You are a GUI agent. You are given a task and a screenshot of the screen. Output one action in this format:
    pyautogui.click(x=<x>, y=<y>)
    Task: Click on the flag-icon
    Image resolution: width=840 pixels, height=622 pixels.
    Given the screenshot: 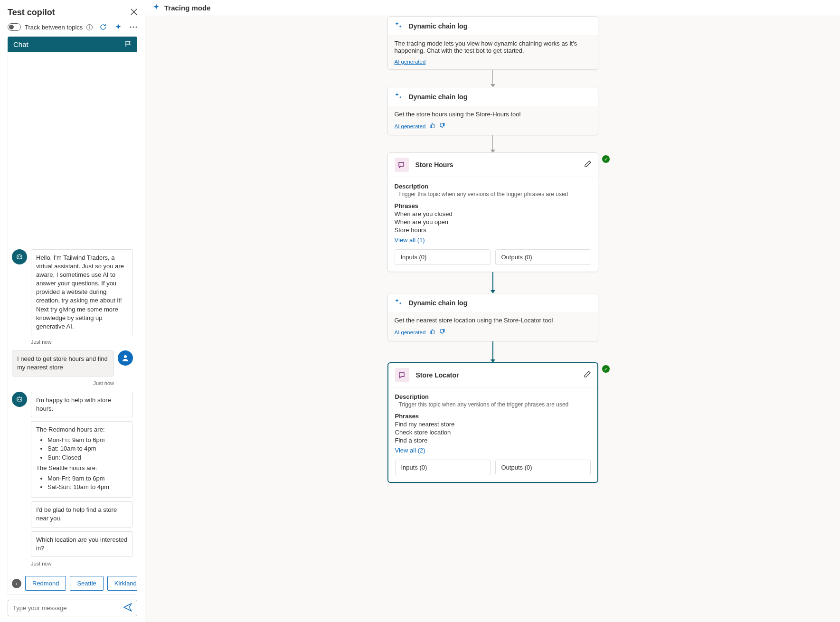 What is the action you would take?
    pyautogui.click(x=128, y=45)
    